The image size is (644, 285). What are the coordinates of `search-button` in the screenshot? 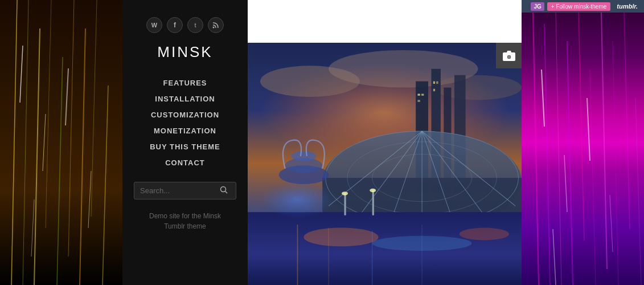 It's located at (224, 190).